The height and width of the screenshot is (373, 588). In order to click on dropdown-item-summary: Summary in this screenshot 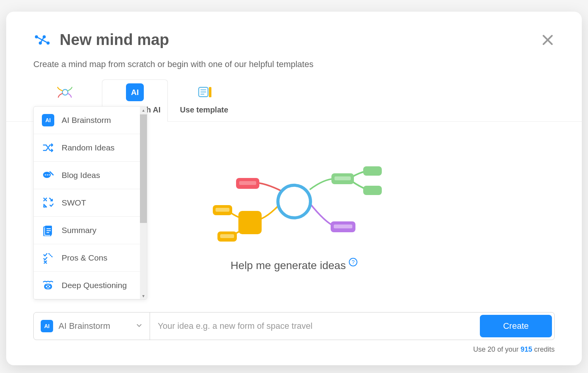, I will do `click(90, 230)`.